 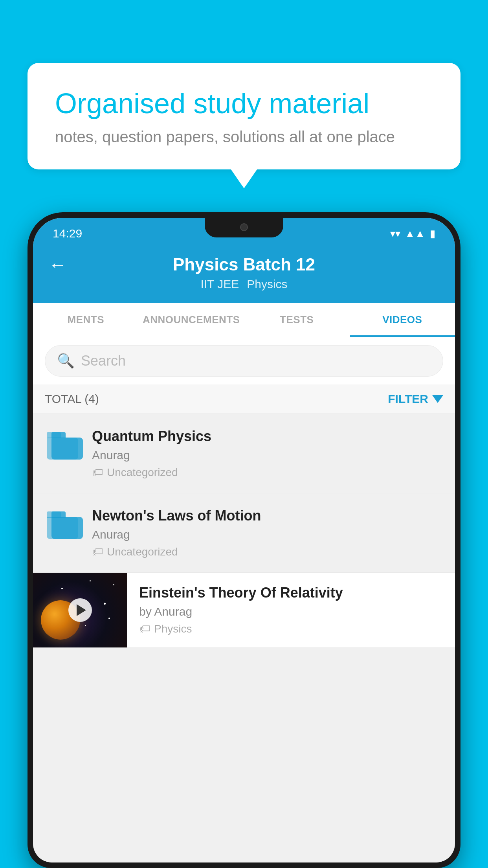 What do you see at coordinates (80, 610) in the screenshot?
I see `play-button` at bounding box center [80, 610].